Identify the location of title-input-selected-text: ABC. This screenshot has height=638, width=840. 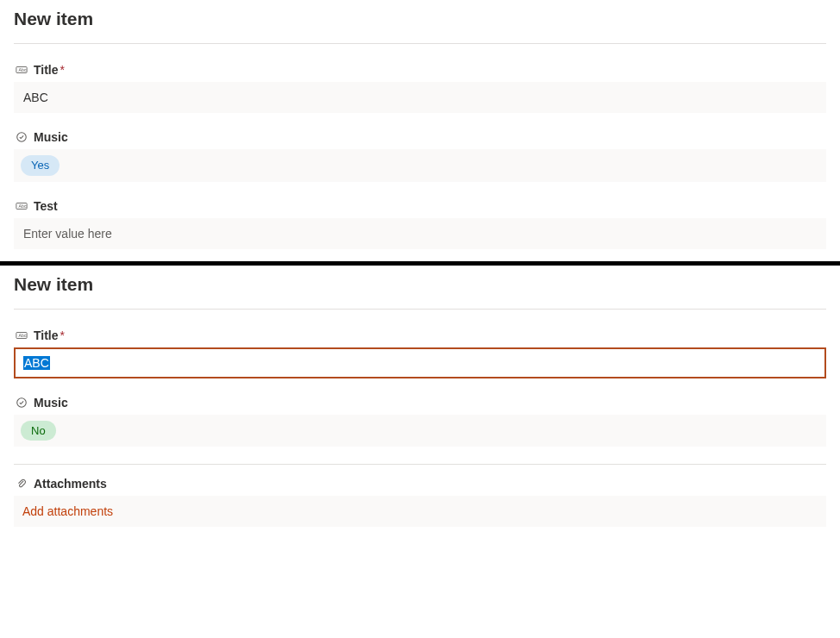
(36, 363).